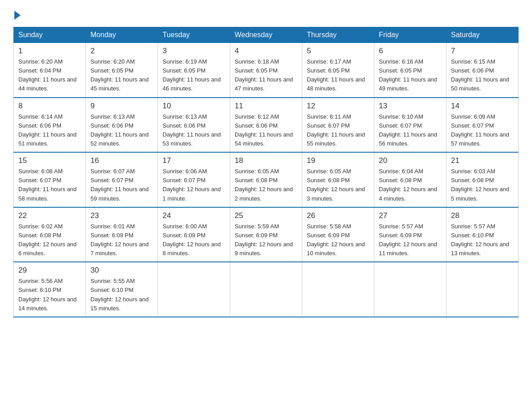  Describe the element at coordinates (339, 180) in the screenshot. I see `calendar-day-cell: 19 Sunrise: 6:05 AM Sunset: 6:08 PM Dayl…` at that location.